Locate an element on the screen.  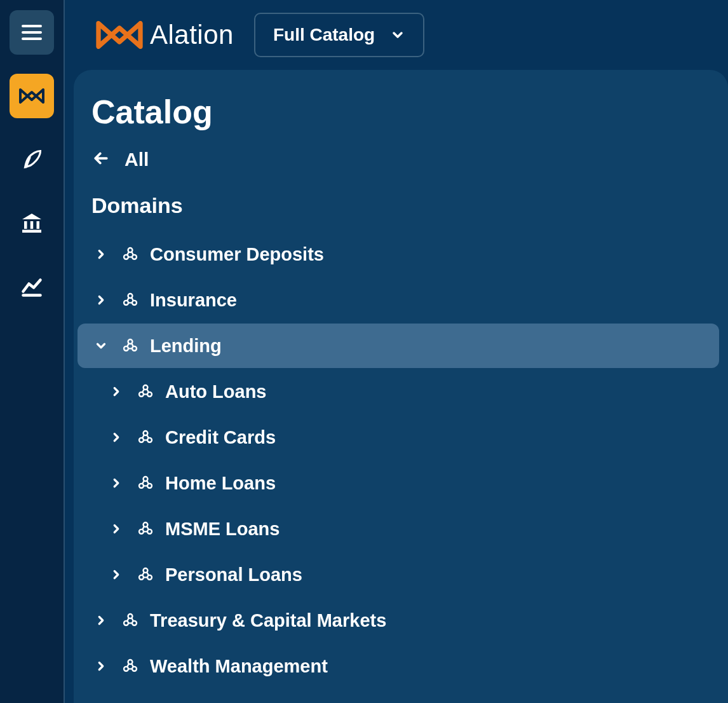
domains-heading: Domains is located at coordinates (401, 206).